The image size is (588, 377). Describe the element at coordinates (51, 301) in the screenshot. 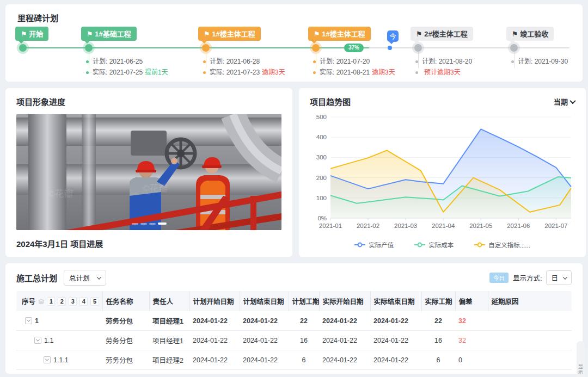

I see `level-button-1: 1` at that location.